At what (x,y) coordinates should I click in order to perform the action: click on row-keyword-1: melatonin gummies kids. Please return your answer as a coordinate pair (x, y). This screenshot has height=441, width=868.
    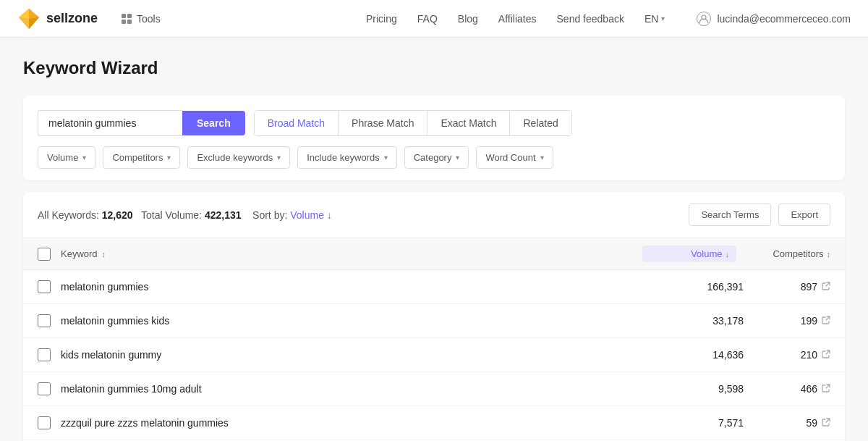
    Looking at the image, I should click on (359, 321).